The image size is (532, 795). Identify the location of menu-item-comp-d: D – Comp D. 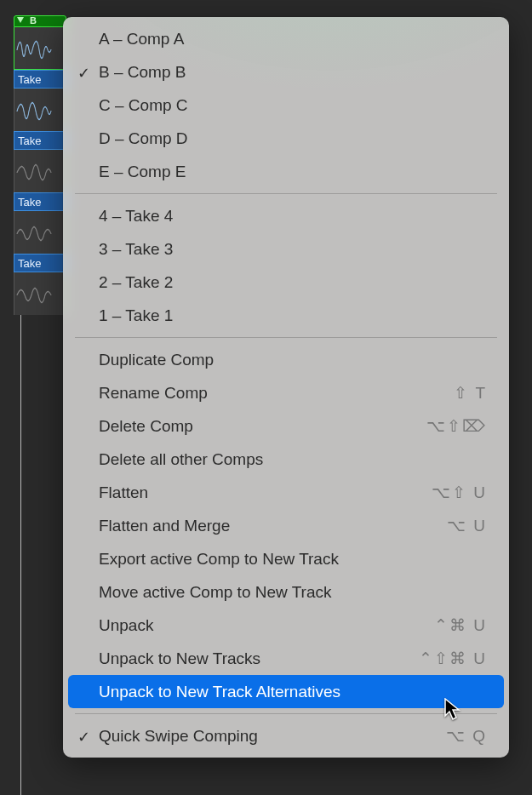
(286, 138).